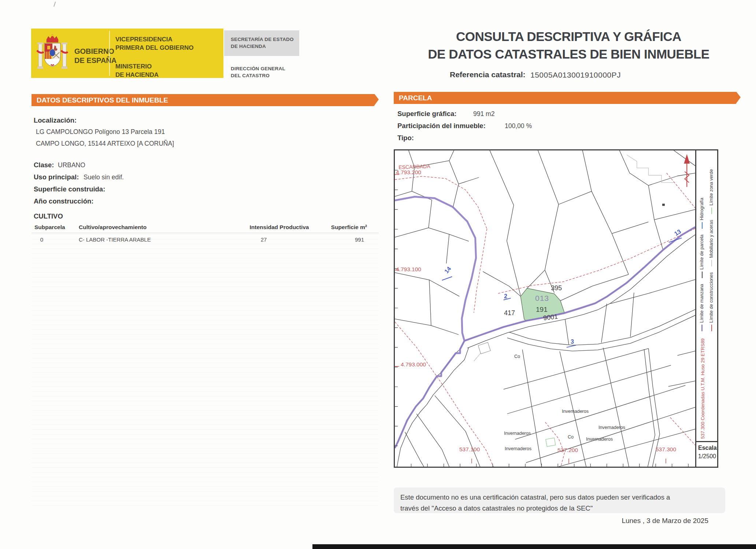 Image resolution: width=756 pixels, height=549 pixels. Describe the element at coordinates (551, 442) in the screenshot. I see `zona-verde-outline` at that location.